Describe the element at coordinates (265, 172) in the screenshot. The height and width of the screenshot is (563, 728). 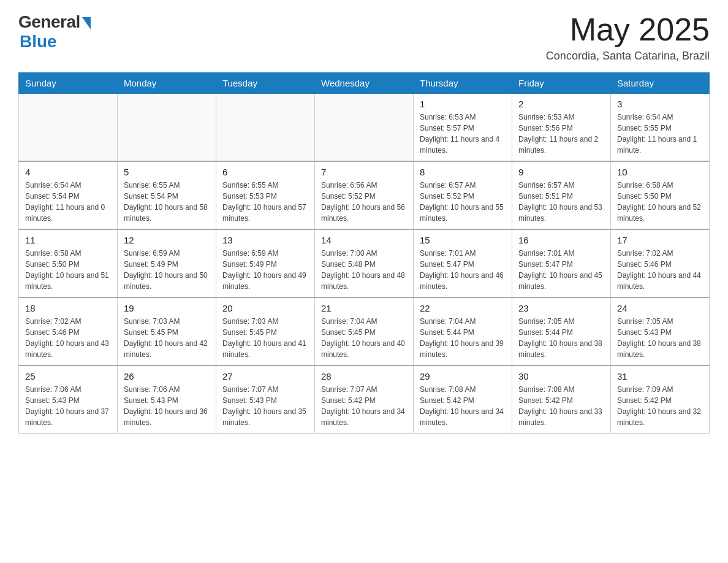
I see `day-number: 6` at that location.